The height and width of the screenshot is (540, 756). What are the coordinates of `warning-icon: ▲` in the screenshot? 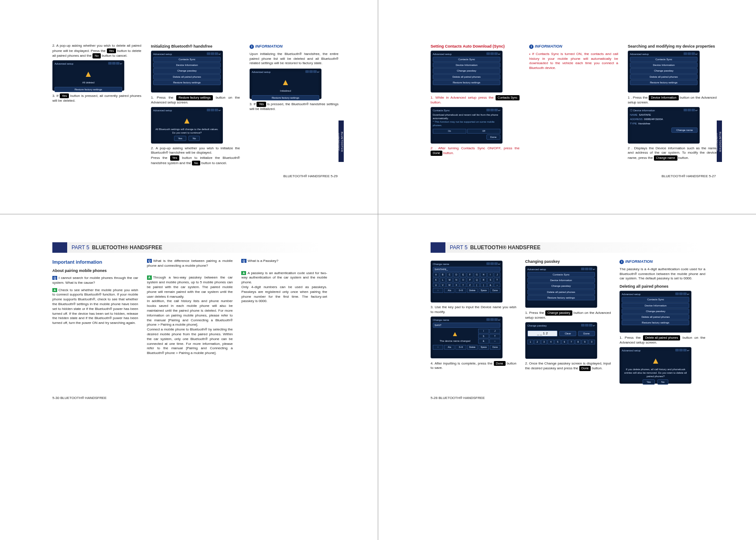 It's located at (187, 120).